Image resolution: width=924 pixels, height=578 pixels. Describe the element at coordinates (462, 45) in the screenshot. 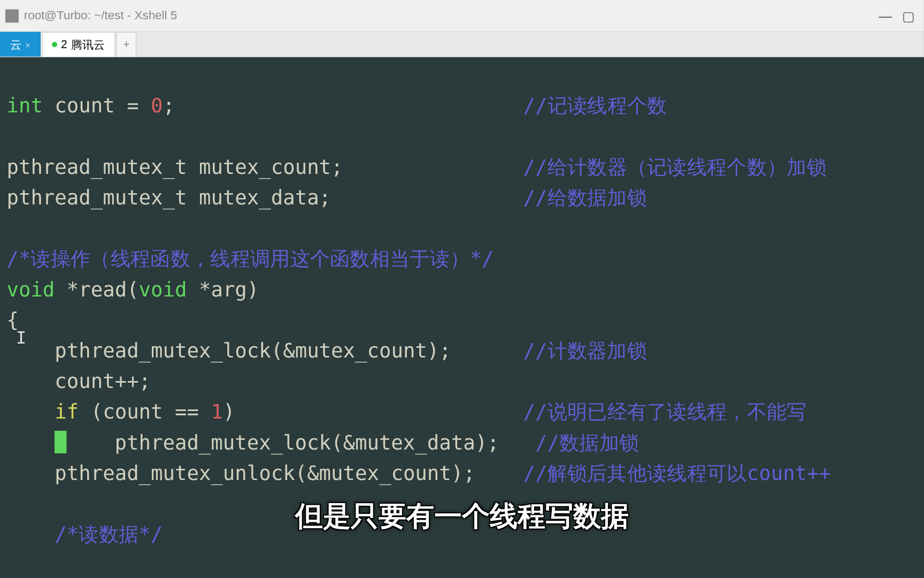

I see `tab-bar: 云 × 2 腾讯云 +` at that location.